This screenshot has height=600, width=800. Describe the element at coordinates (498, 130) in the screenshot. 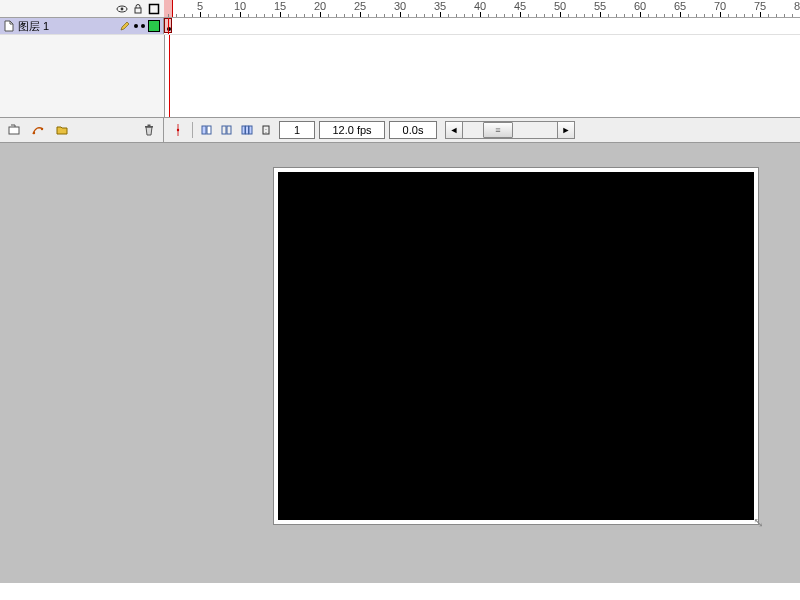

I see `scroll-thumb: ≡` at that location.